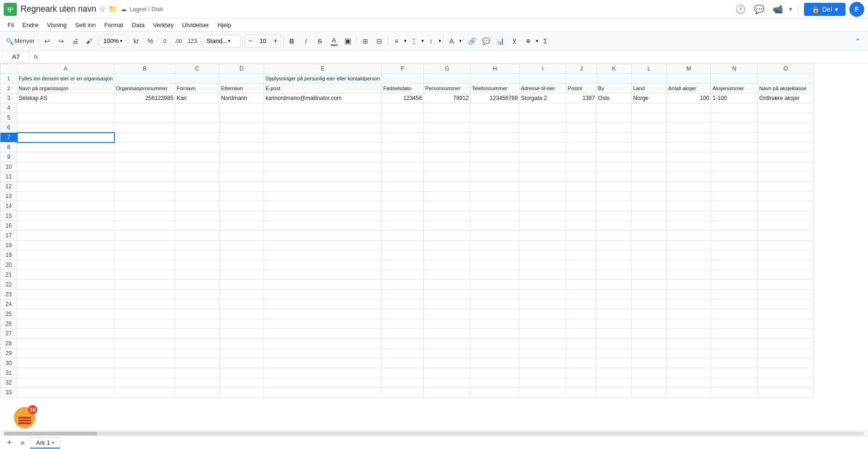 This screenshot has width=868, height=449. I want to click on table-cell: E-post, so click(323, 89).